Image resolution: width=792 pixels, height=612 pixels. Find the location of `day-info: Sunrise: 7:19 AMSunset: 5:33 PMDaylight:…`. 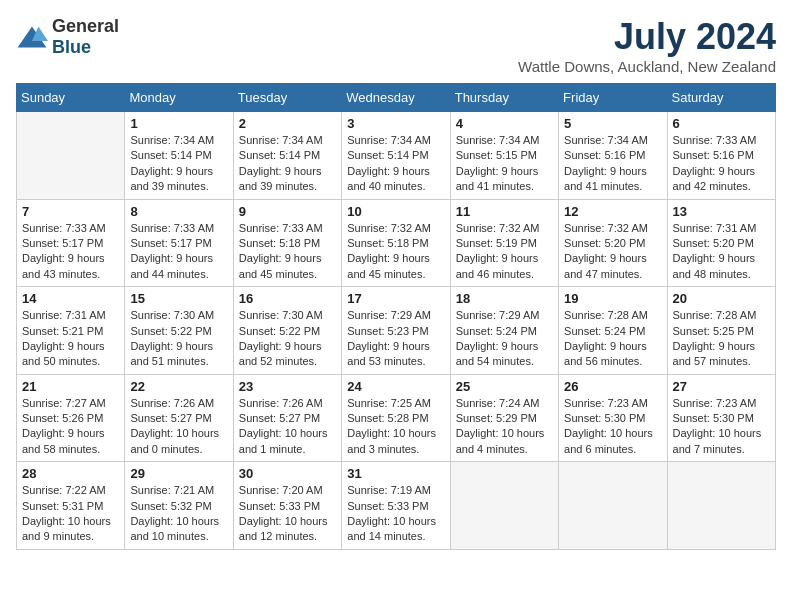

day-info: Sunrise: 7:19 AMSunset: 5:33 PMDaylight:… is located at coordinates (396, 514).